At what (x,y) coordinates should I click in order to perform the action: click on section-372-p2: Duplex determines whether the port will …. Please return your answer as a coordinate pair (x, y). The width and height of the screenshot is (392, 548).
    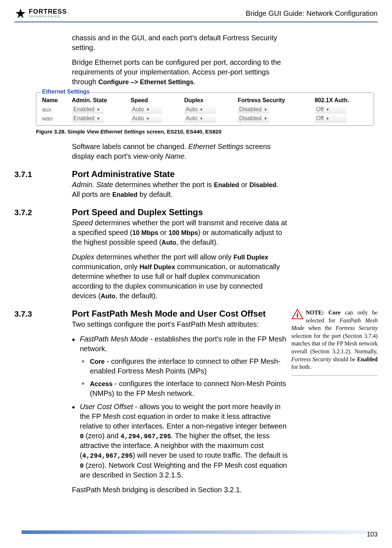
    Looking at the image, I should click on (180, 276).